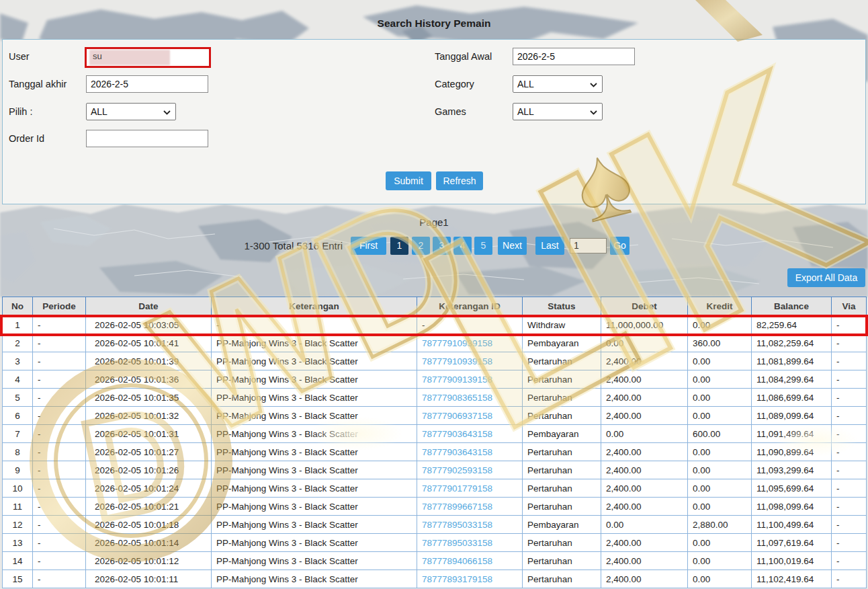  What do you see at coordinates (435, 488) in the screenshot?
I see `table-row: 10-2026-02-05 10:01:24PP-Mahjong Wins 3 …` at bounding box center [435, 488].